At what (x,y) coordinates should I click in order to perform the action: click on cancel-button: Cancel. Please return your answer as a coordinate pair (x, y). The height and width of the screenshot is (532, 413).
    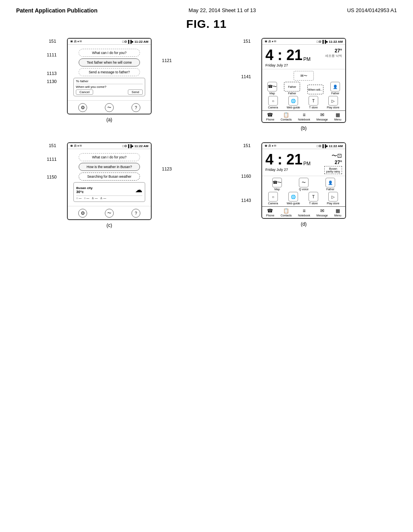
    Looking at the image, I should click on (85, 92).